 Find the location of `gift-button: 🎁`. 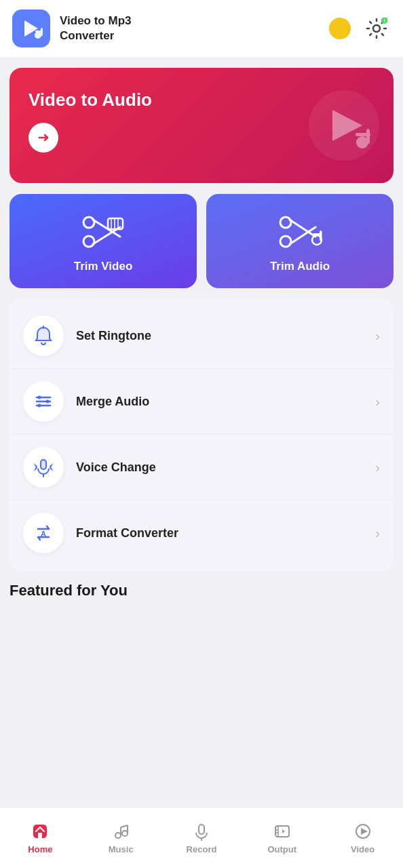

gift-button: 🎁 is located at coordinates (303, 28).